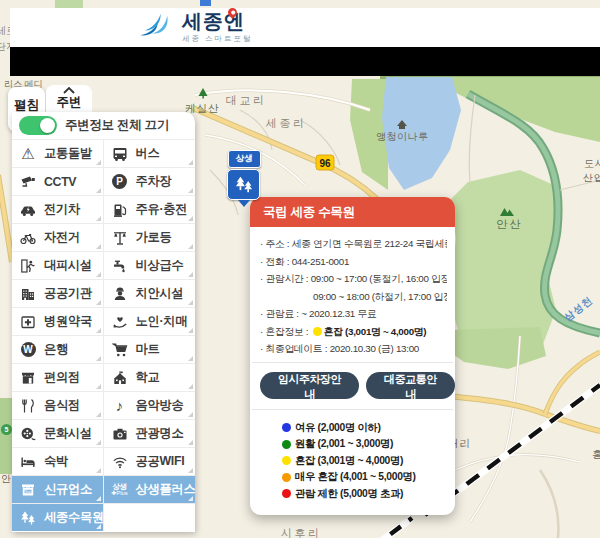 This screenshot has height=538, width=600. Describe the element at coordinates (150, 209) in the screenshot. I see `layer-item-fuel-charging: 주유·충전` at that location.